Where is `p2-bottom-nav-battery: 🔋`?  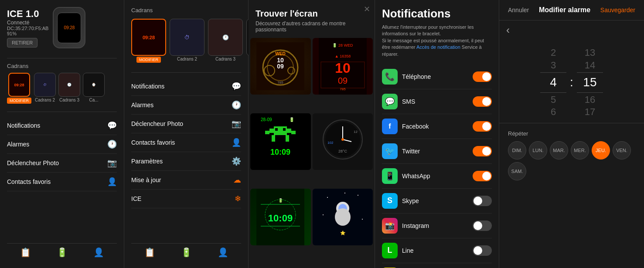
p2-bottom-nav-battery: 🔋 is located at coordinates (187, 252).